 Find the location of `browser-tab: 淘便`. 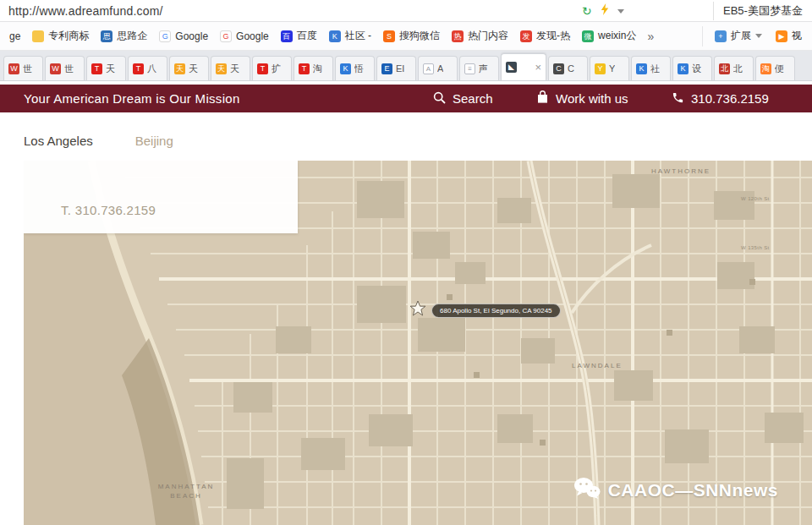

browser-tab: 淘便 is located at coordinates (775, 68).